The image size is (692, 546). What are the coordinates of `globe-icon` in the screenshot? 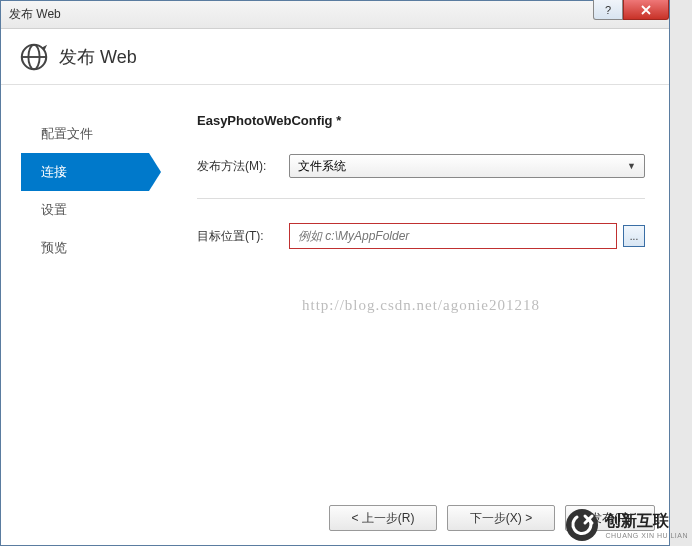 It's located at (34, 57).